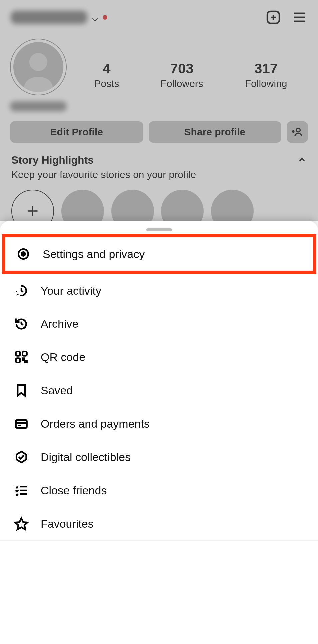  What do you see at coordinates (21, 524) in the screenshot?
I see `star-icon` at bounding box center [21, 524].